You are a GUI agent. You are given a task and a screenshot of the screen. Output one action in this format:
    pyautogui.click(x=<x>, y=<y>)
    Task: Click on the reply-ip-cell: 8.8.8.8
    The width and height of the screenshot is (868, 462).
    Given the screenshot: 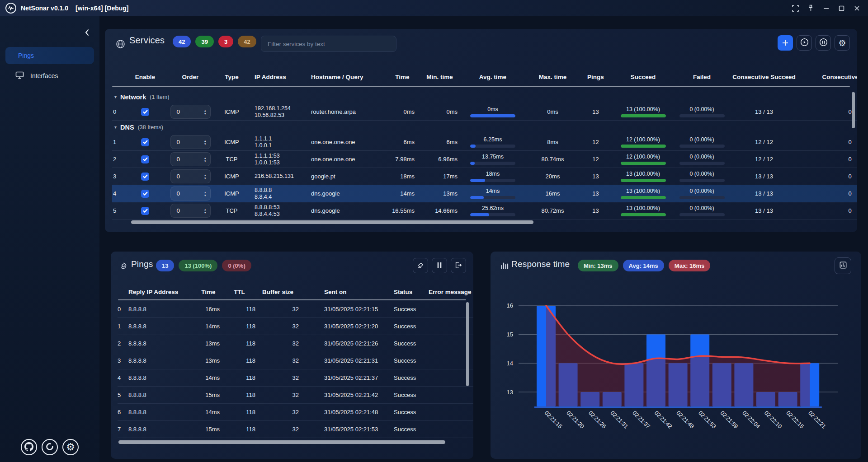 What is the action you would take?
    pyautogui.click(x=160, y=360)
    